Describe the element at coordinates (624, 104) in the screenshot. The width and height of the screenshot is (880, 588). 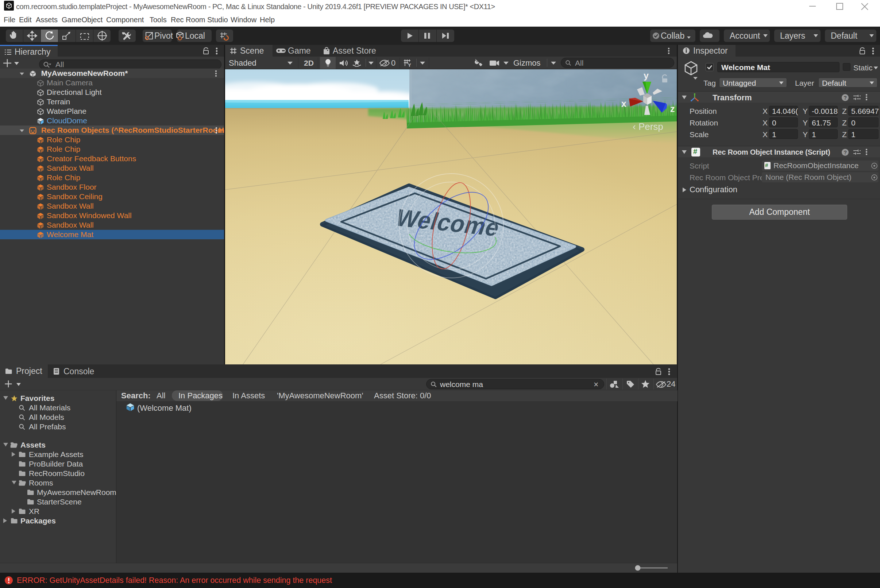
I see `svg-text: x` at that location.